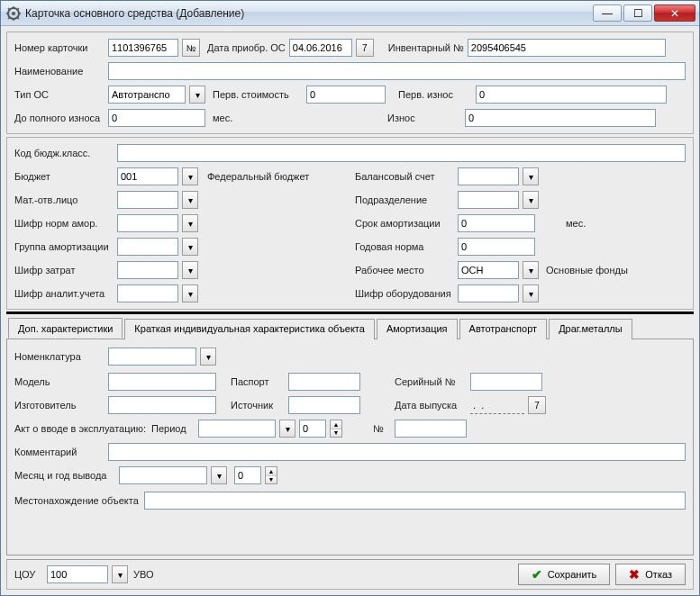 This screenshot has width=700, height=596. I want to click on workplace-label: Рабочее место, so click(405, 270).